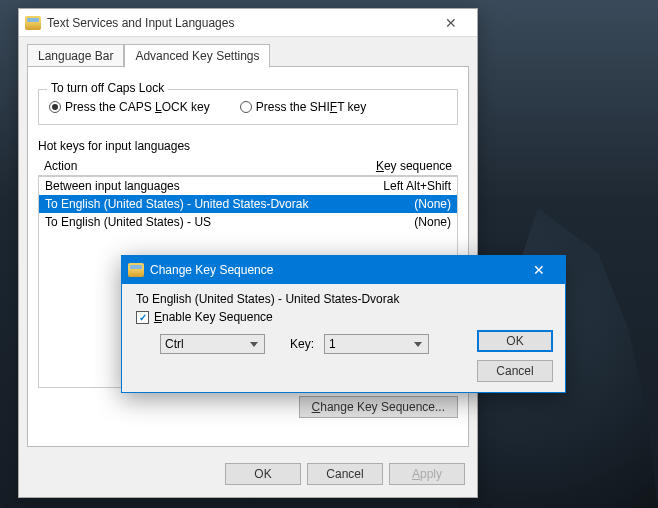 Image resolution: width=658 pixels, height=508 pixels. What do you see at coordinates (130, 107) in the screenshot?
I see `radio-press-caps-lock: Press the CAPS LOCK key` at bounding box center [130, 107].